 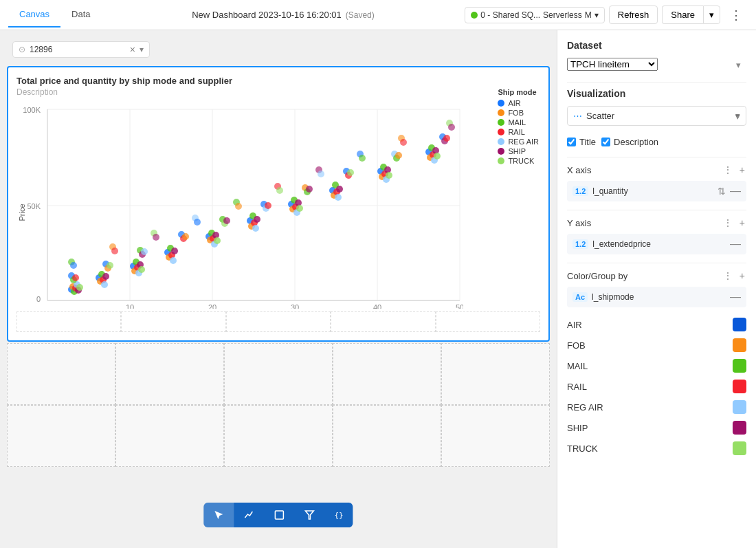 What do you see at coordinates (657, 55) in the screenshot?
I see `dataset-section: Dataset TPCH lineitem` at bounding box center [657, 55].